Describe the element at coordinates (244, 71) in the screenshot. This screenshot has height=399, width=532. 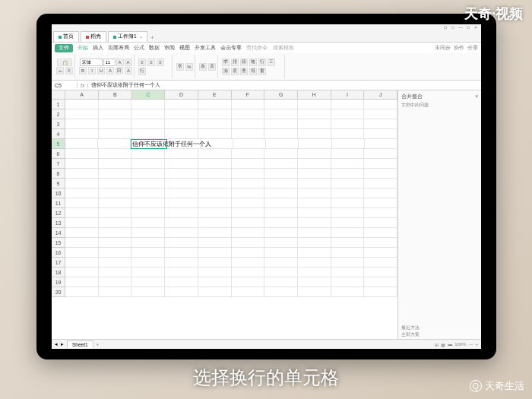
I see `find-button: 查` at that location.